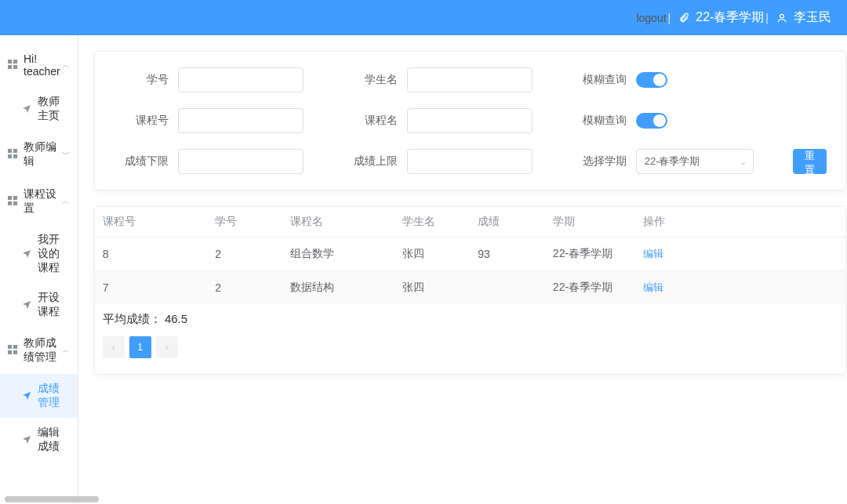  What do you see at coordinates (782, 18) in the screenshot?
I see `user-icon` at bounding box center [782, 18].